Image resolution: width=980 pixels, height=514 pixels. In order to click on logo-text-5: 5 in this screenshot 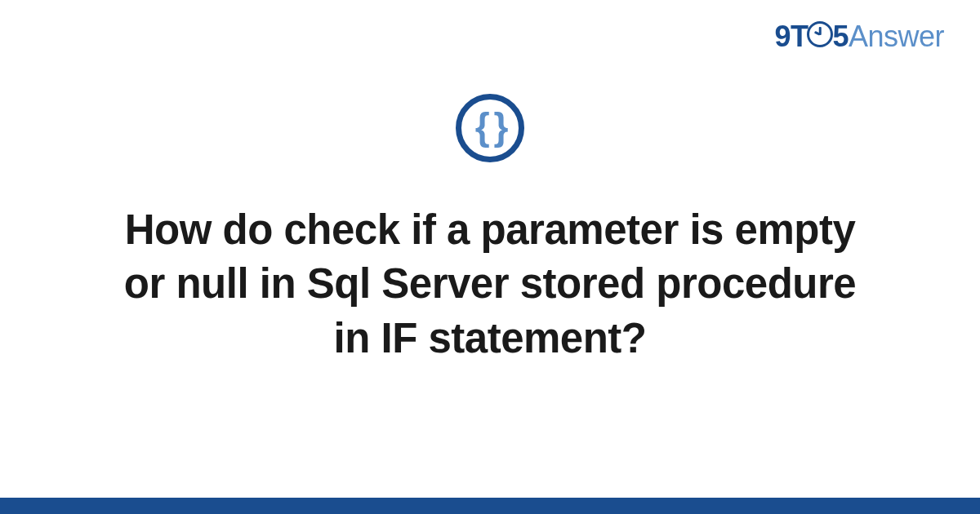, I will do `click(840, 36)`.